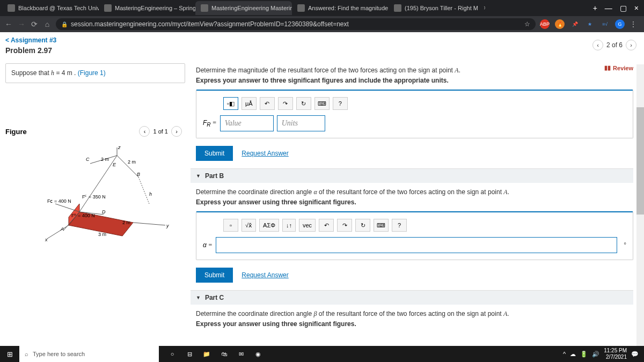 The height and width of the screenshot is (362, 644). Describe the element at coordinates (414, 80) in the screenshot. I see `part-a-instruction: Express your answer to three significant…` at that location.